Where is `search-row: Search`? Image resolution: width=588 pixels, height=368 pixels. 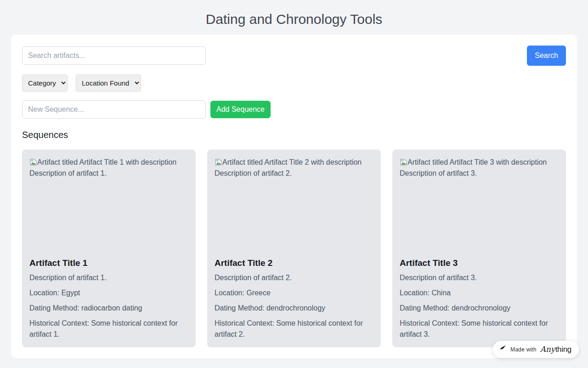
search-row: Search is located at coordinates (294, 56).